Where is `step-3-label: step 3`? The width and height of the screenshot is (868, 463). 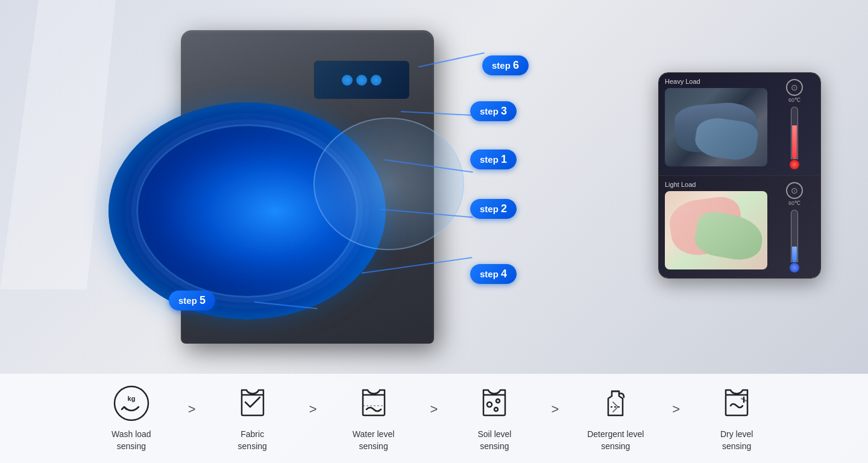 step-3-label: step 3 is located at coordinates (493, 111).